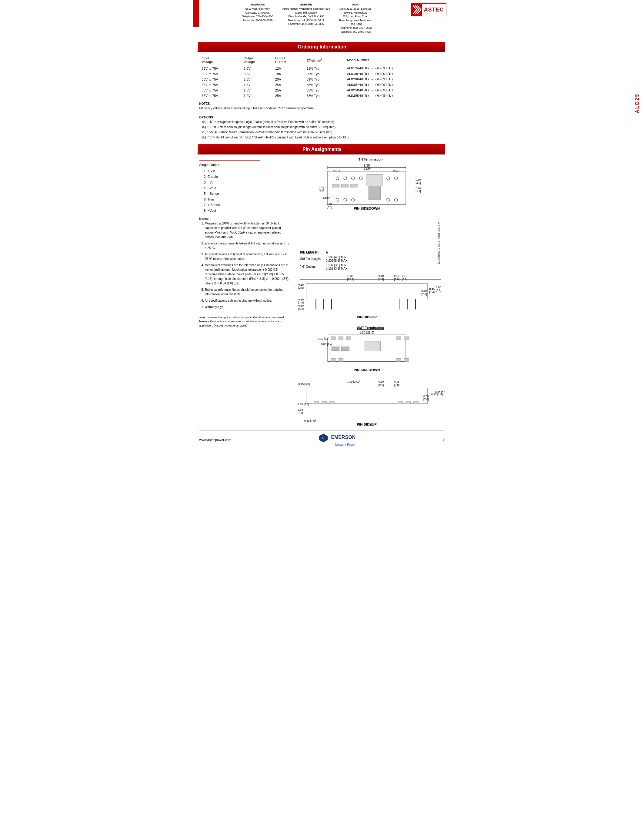 The image size is (644, 833). What do you see at coordinates (247, 199) in the screenshot?
I see `list-item: 6. Trim` at bounding box center [247, 199].